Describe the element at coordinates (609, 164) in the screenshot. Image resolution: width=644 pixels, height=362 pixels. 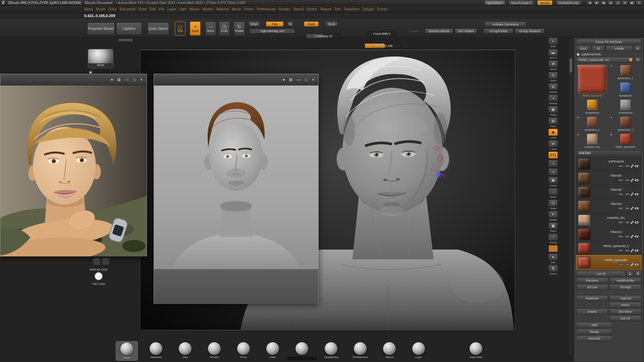
I see `subtool-row: 3.6PZVIKOk` at that location.